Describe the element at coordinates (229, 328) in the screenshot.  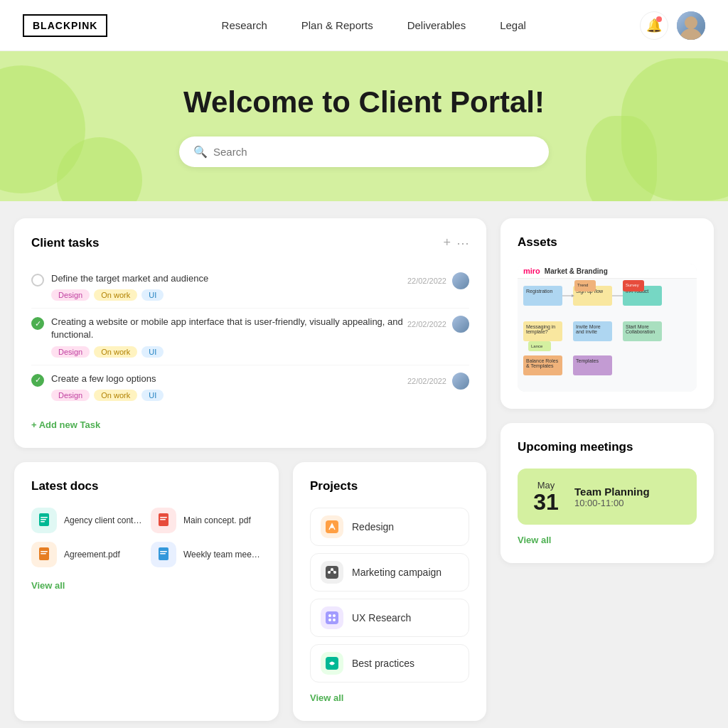
I see `task-text-2: Creating a website or mobile app interfa…` at that location.